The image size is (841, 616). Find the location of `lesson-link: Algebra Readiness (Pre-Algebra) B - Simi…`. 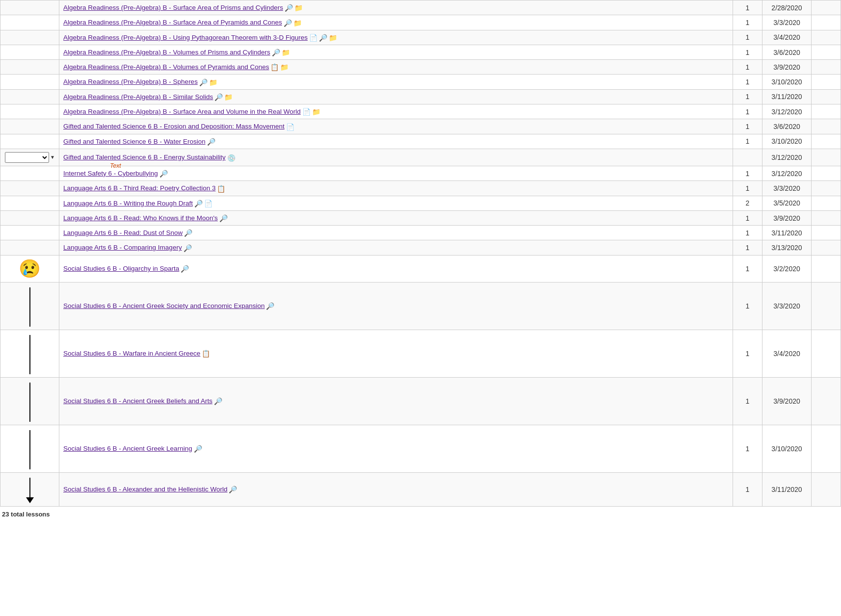

lesson-link: Algebra Readiness (Pre-Algebra) B - Simi… is located at coordinates (138, 97).